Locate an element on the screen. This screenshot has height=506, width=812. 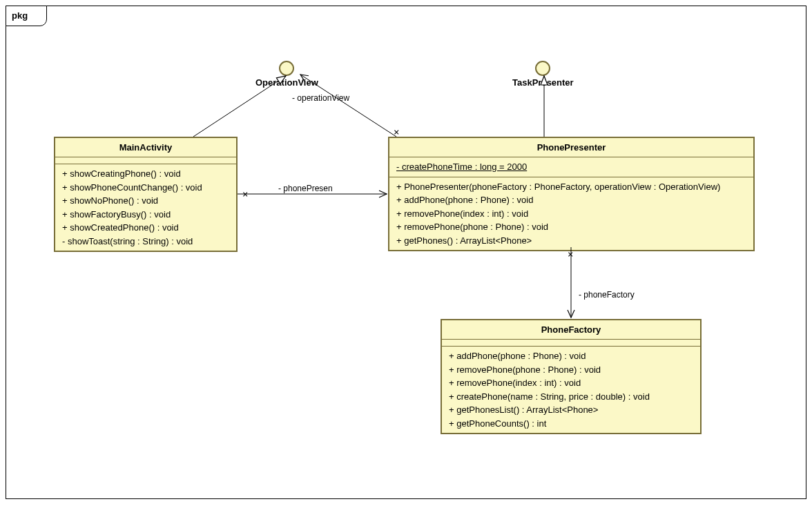
role-phone-presenter: - phonePresen is located at coordinates (305, 188).